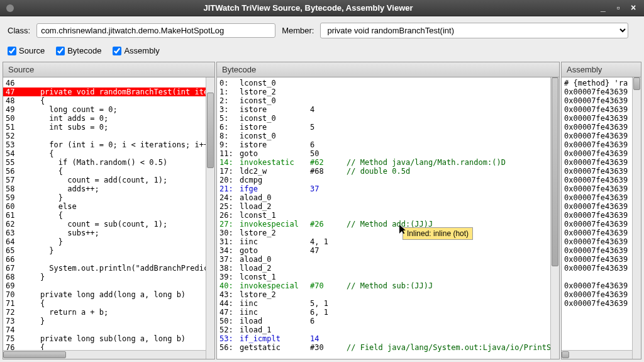 The height and width of the screenshot is (362, 644). I want to click on source-line: 74, so click(109, 330).